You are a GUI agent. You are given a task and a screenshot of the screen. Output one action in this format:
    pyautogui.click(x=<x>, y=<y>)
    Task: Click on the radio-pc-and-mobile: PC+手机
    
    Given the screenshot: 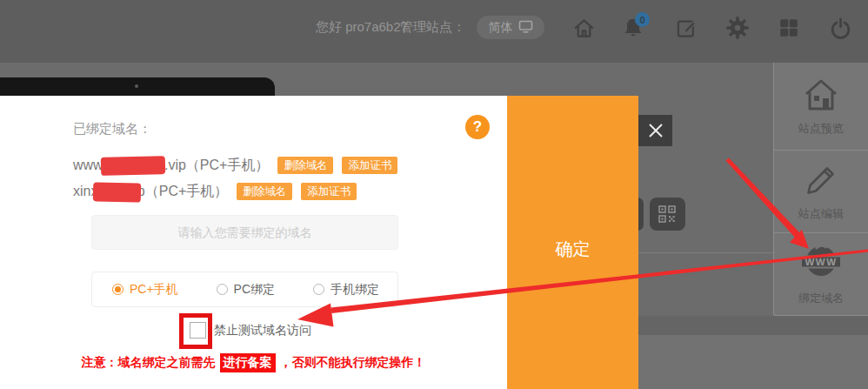 What is the action you would take?
    pyautogui.click(x=145, y=290)
    